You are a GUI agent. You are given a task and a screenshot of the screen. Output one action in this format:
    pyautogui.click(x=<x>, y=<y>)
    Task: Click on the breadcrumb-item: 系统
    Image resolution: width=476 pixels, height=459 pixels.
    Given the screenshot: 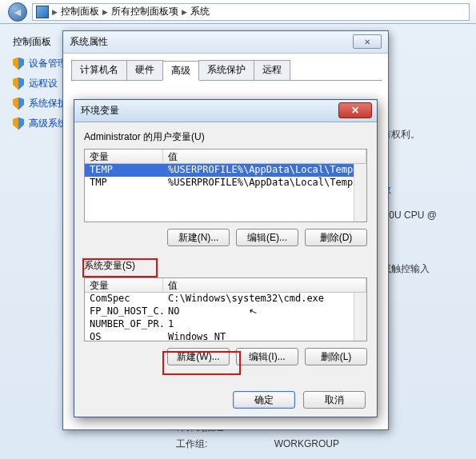 What is the action you would take?
    pyautogui.click(x=200, y=11)
    